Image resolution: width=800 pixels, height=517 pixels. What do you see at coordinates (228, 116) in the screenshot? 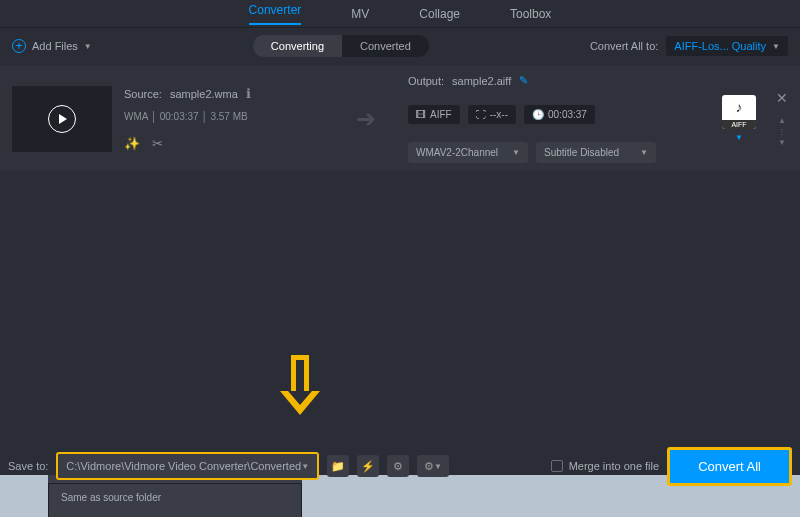
I see `source-size: 3.57 MB` at bounding box center [228, 116].